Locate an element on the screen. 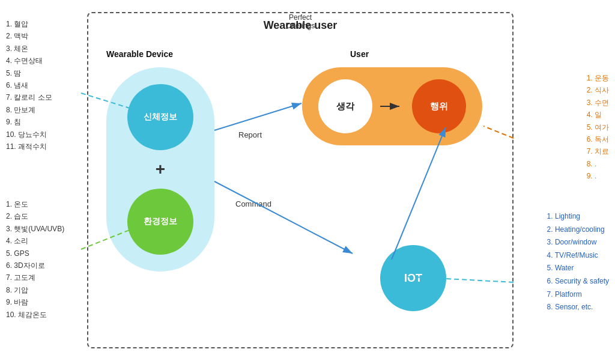 Image resolution: width=615 pixels, height=364 pixels. device-oval: 신체정보 + 환경정보 is located at coordinates (160, 169).